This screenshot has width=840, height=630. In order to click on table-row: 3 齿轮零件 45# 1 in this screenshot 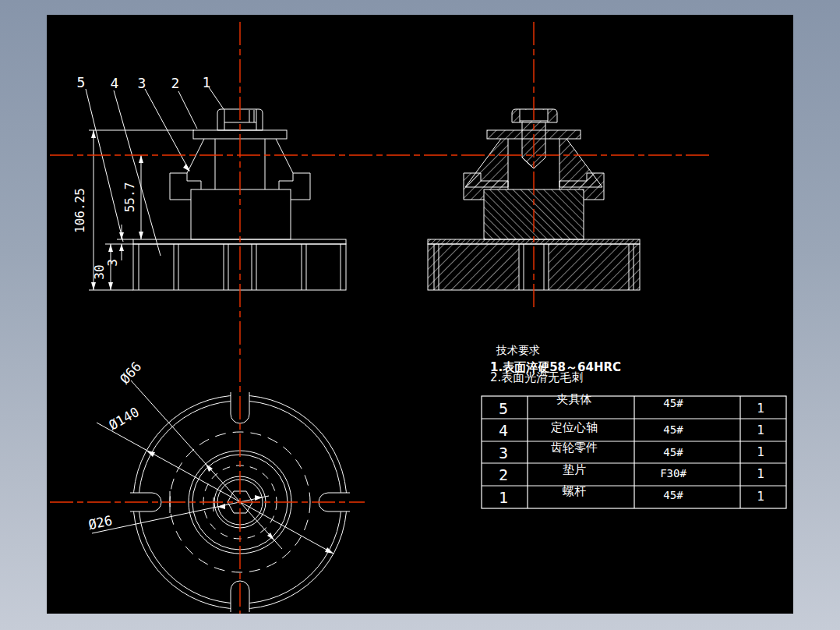, I will do `click(631, 451)`.